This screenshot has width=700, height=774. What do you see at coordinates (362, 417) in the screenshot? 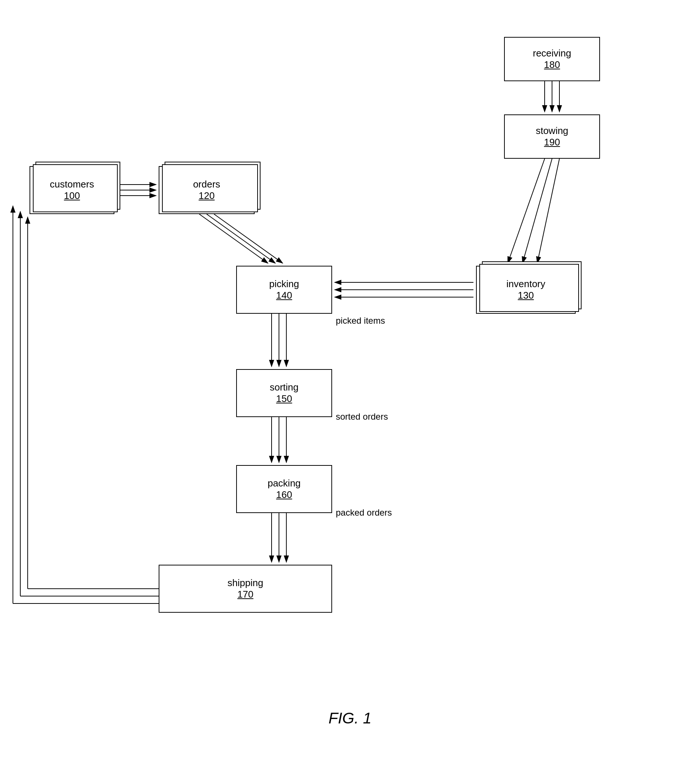
I see `label-sorted-orders: sorted orders` at bounding box center [362, 417].